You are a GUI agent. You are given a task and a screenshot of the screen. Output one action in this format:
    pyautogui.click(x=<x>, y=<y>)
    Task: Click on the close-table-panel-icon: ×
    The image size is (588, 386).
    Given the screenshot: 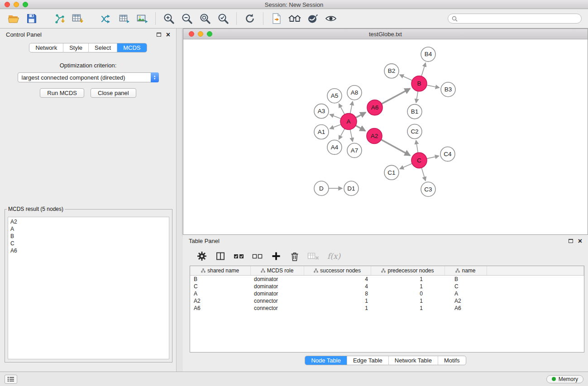 What is the action you would take?
    pyautogui.click(x=580, y=241)
    